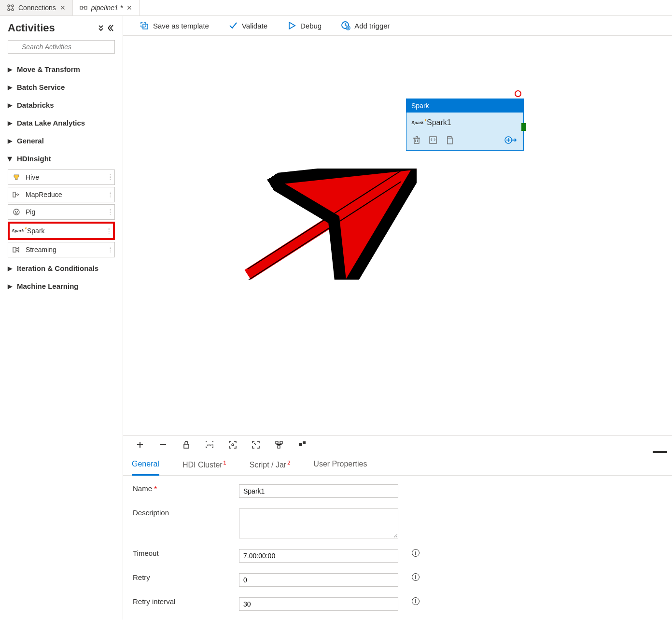 The height and width of the screenshot is (621, 672). Describe the element at coordinates (365, 26) in the screenshot. I see `add-trigger-button: Add trigger` at that location.